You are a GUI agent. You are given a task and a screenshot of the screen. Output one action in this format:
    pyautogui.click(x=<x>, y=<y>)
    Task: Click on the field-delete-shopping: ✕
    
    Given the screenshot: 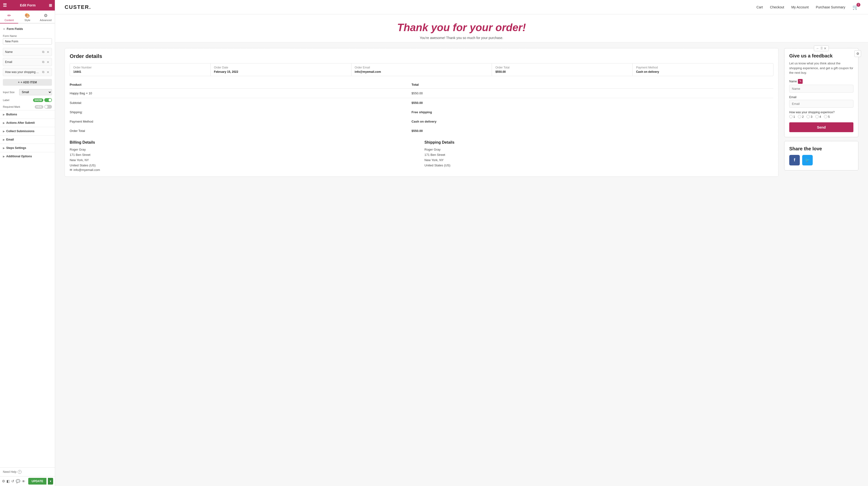 What is the action you would take?
    pyautogui.click(x=48, y=72)
    